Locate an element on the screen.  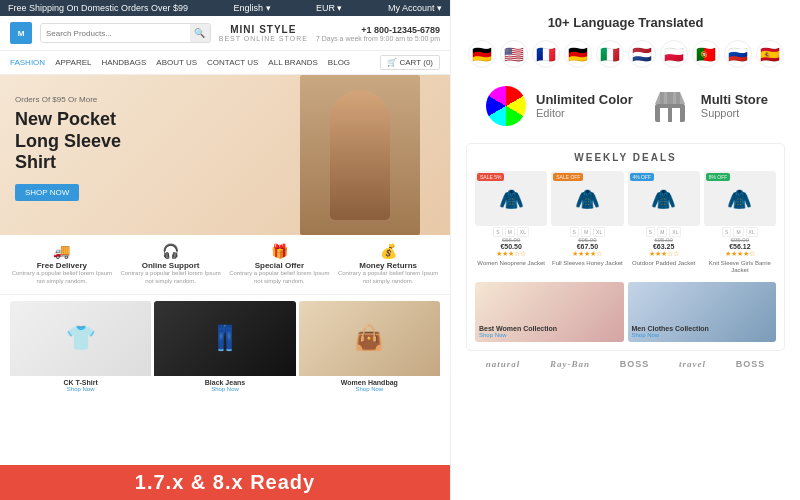
shop-now-button: SHOP NOW is located at coordinates (47, 192).